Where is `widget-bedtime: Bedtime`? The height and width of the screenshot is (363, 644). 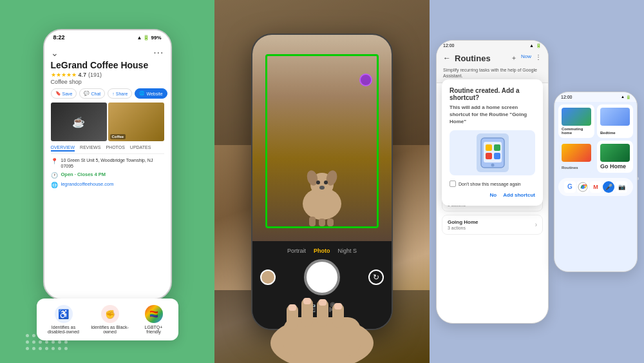
widget-bedtime: Bedtime is located at coordinates (615, 121).